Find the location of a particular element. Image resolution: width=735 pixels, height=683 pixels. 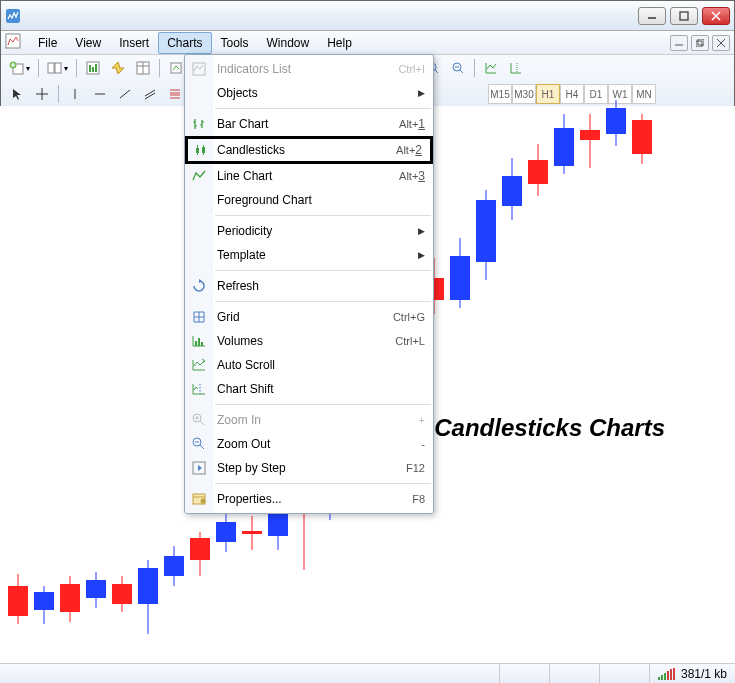

close-button is located at coordinates (716, 16).